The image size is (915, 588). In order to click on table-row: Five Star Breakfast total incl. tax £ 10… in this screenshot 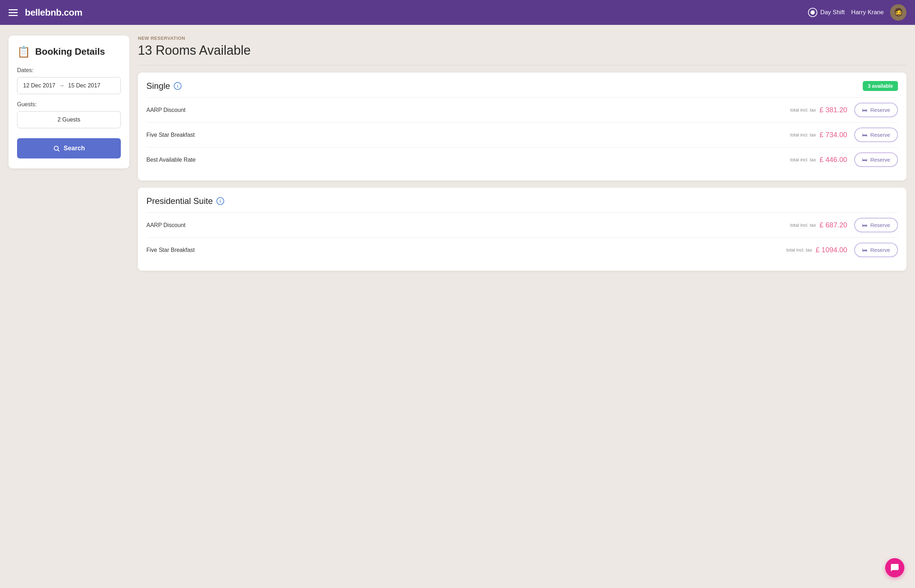, I will do `click(522, 250)`.